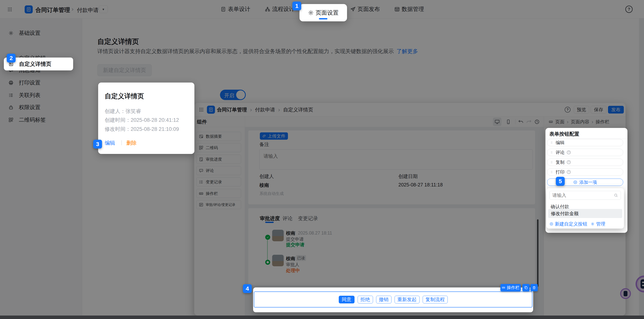 This screenshot has height=319, width=644. What do you see at coordinates (526, 288) in the screenshot?
I see `copy-component-button` at bounding box center [526, 288].